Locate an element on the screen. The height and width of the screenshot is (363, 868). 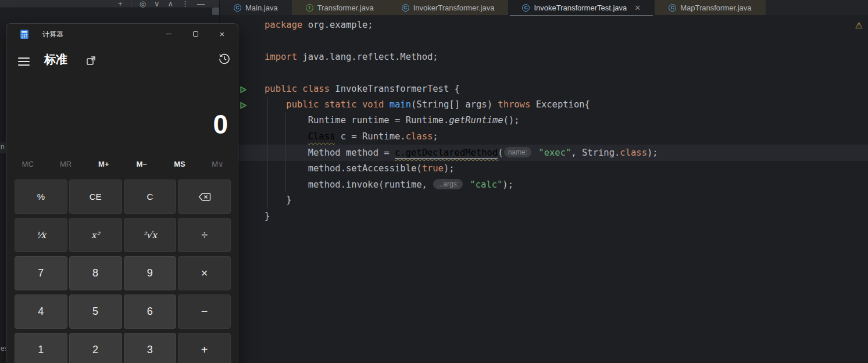
code-line: public static void main(String[] args) t… is located at coordinates (462, 105).